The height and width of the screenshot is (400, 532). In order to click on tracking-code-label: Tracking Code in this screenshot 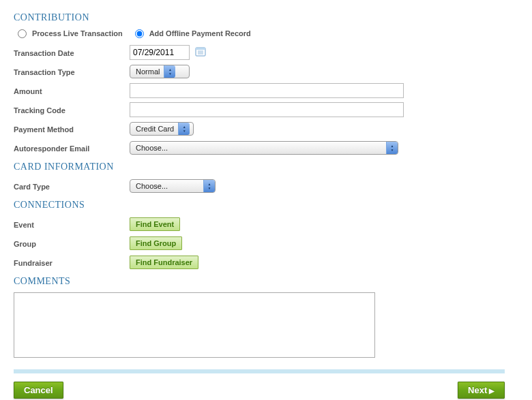, I will do `click(72, 110)`.